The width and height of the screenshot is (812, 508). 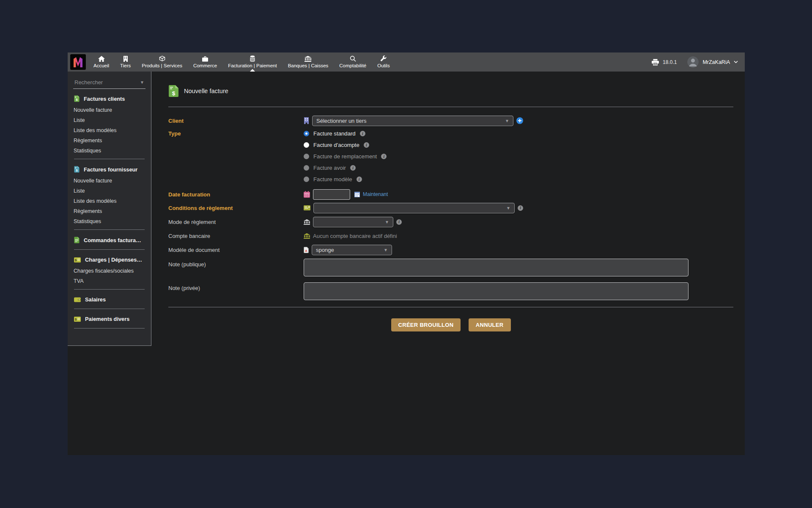 What do you see at coordinates (496, 291) in the screenshot?
I see `note-private-textarea` at bounding box center [496, 291].